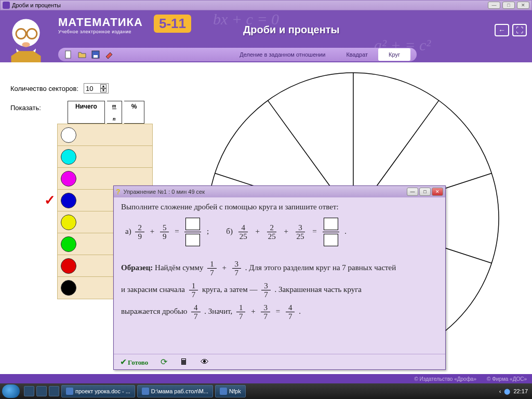  I want to click on mascot-image, so click(26, 38).